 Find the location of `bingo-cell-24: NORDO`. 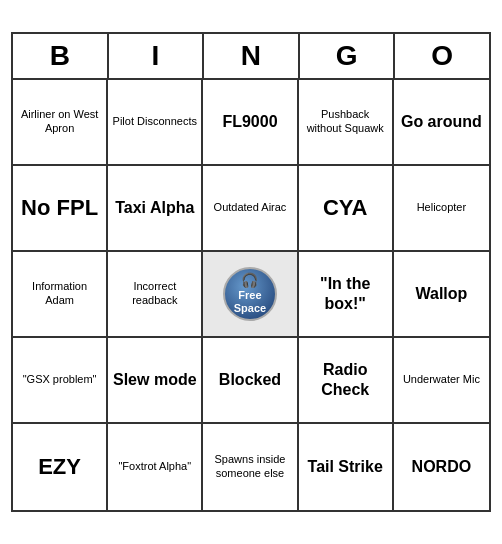

bingo-cell-24: NORDO is located at coordinates (442, 467).